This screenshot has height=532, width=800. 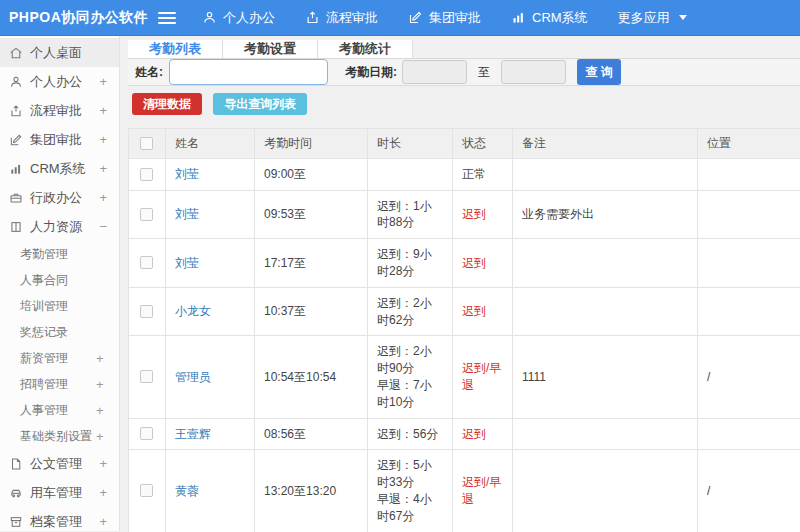 I want to click on sidebar-subitem-label: 考勤管理, so click(x=58, y=254).